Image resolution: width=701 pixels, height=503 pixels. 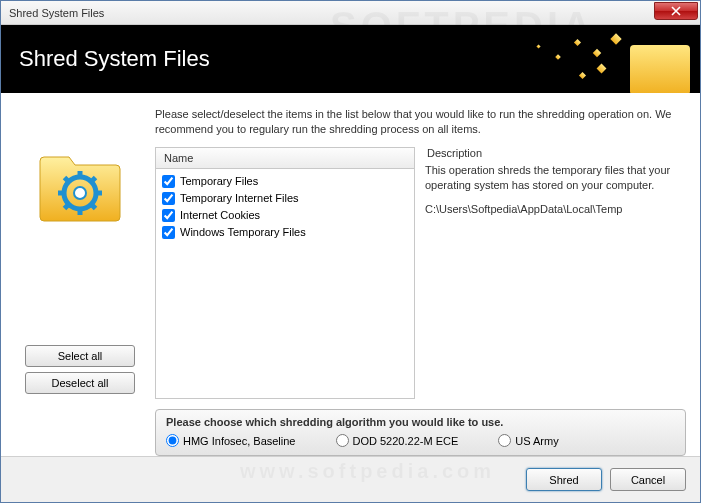 What do you see at coordinates (648, 480) in the screenshot?
I see `cancel-button: Cancel` at bounding box center [648, 480].